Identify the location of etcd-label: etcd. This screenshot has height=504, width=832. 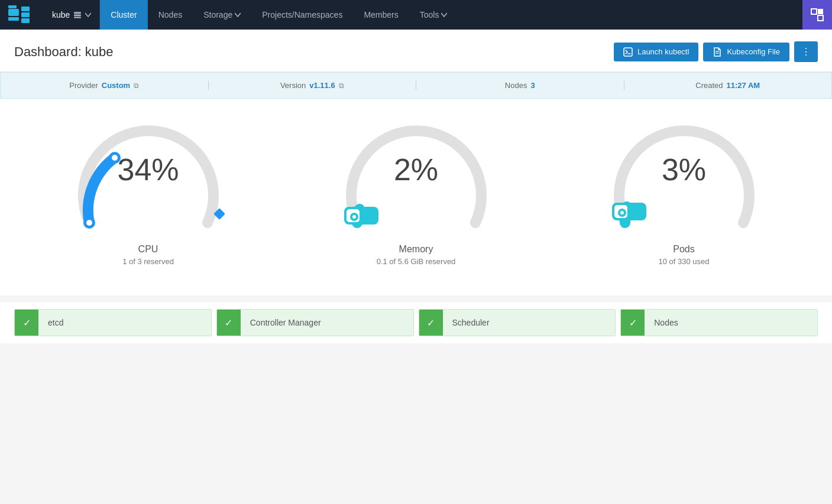
(56, 323).